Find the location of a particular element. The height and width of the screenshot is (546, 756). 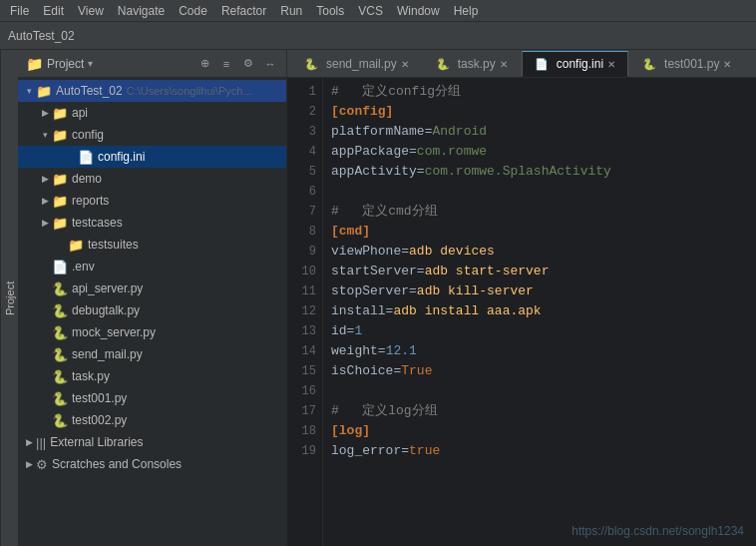

tab-close-send-mail: ✕ is located at coordinates (405, 64).